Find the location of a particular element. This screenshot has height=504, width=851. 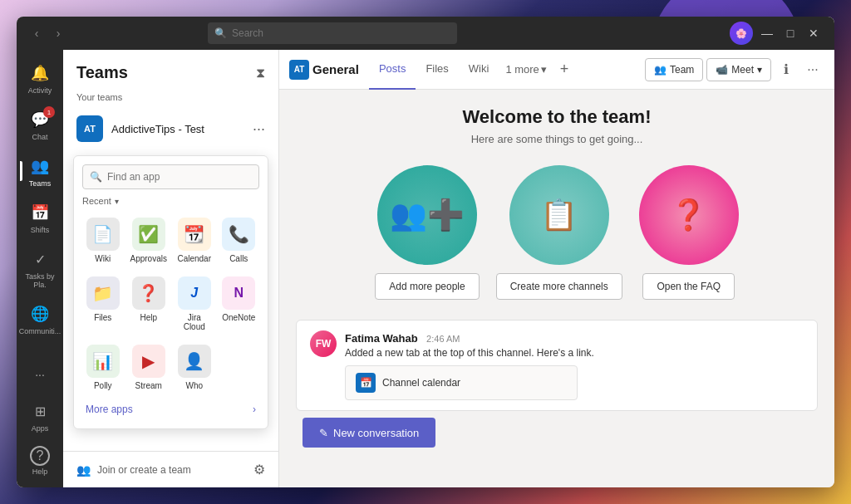

approvals-label: Approvals is located at coordinates (149, 259).